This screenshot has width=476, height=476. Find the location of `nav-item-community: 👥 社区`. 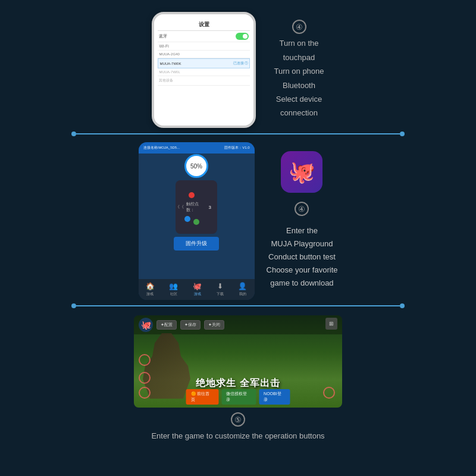

nav-item-community: 👥 社区 is located at coordinates (174, 289).